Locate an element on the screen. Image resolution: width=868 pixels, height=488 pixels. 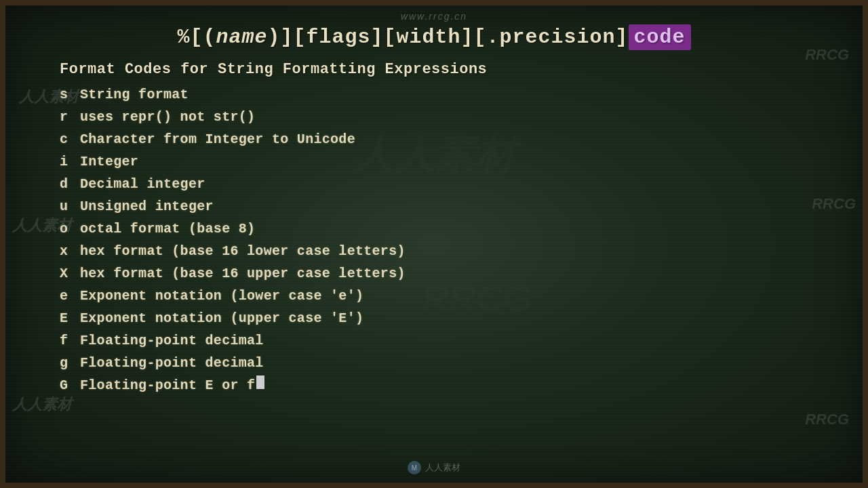
code-letter: c is located at coordinates (67, 140).